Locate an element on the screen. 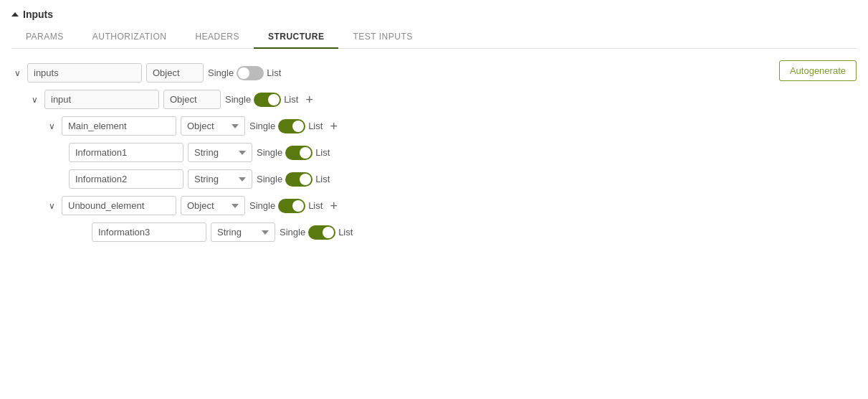  section-title: Inputs is located at coordinates (38, 14).